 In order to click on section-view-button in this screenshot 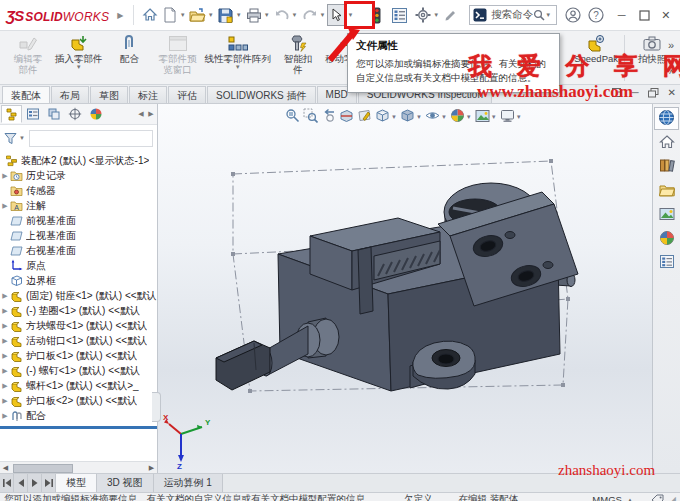, I will do `click(346, 116)`.